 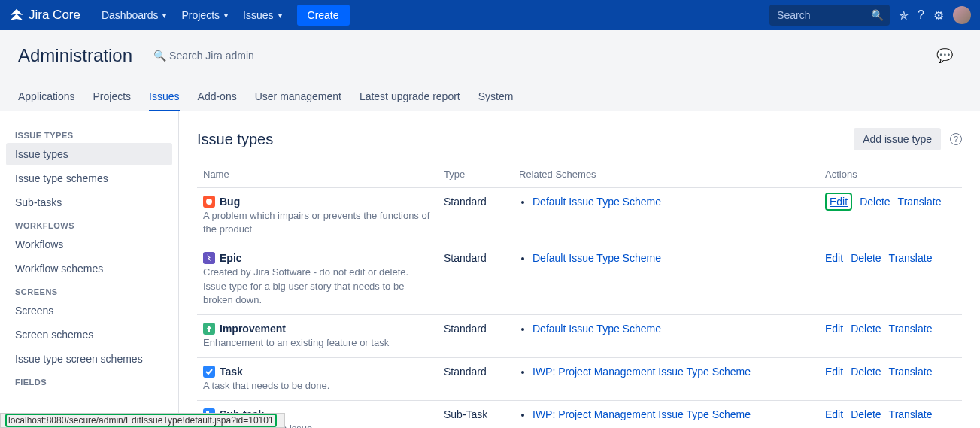 What do you see at coordinates (317, 202) in the screenshot?
I see `issue-type-name: Bug` at bounding box center [317, 202].